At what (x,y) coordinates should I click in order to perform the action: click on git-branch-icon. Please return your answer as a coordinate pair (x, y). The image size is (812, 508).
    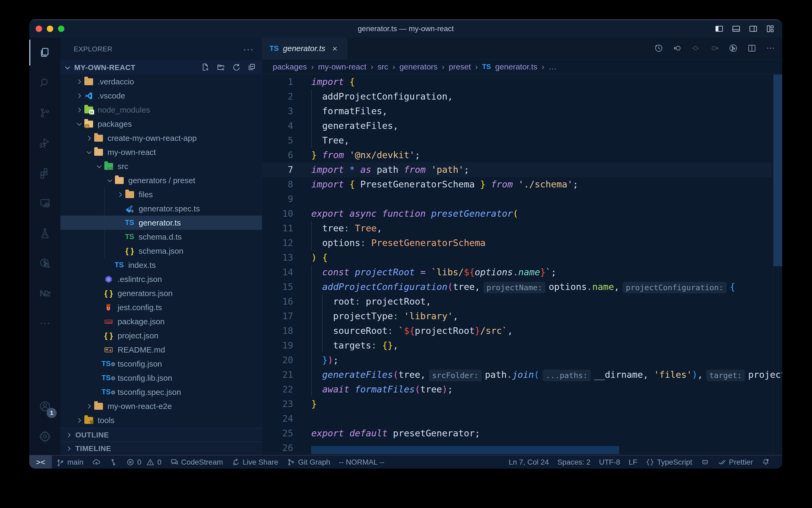
    Looking at the image, I should click on (60, 462).